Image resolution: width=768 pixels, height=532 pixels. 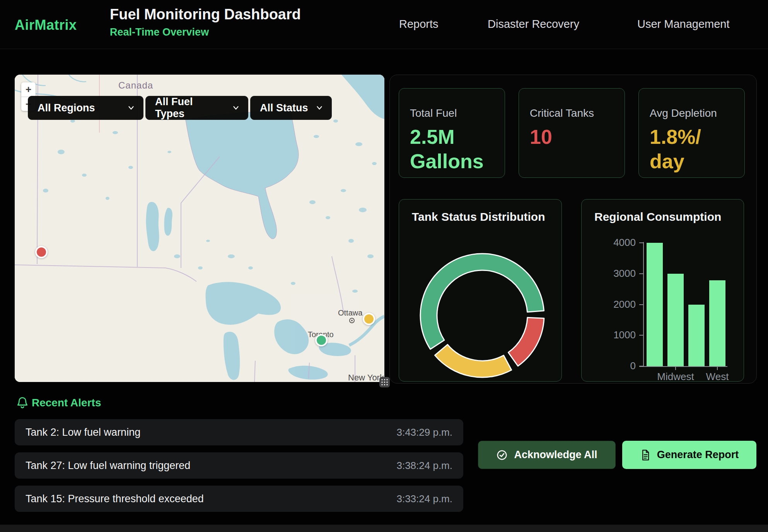 What do you see at coordinates (67, 108) in the screenshot?
I see `region-filter-value: All Regions` at bounding box center [67, 108].